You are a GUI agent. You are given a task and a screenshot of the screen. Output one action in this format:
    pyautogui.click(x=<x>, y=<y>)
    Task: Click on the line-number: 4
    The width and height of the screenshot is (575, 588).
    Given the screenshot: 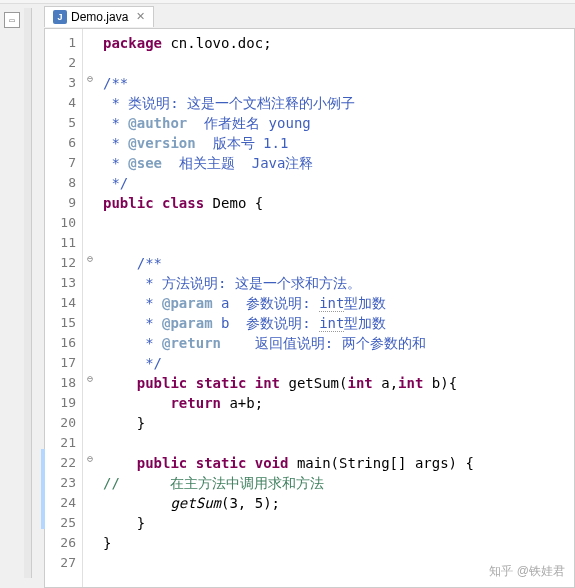 What is the action you would take?
    pyautogui.click(x=64, y=103)
    